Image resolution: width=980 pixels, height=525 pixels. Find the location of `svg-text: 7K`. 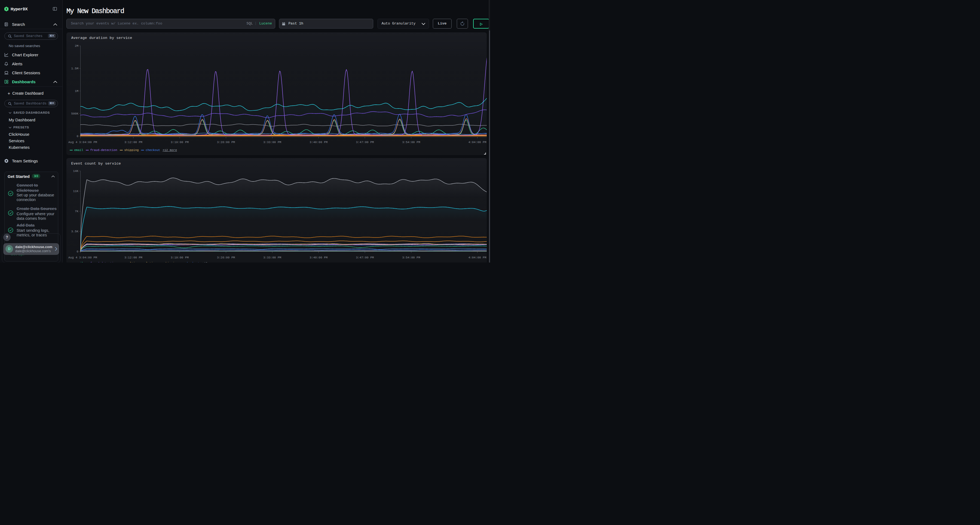

svg-text: 7K is located at coordinates (77, 211).